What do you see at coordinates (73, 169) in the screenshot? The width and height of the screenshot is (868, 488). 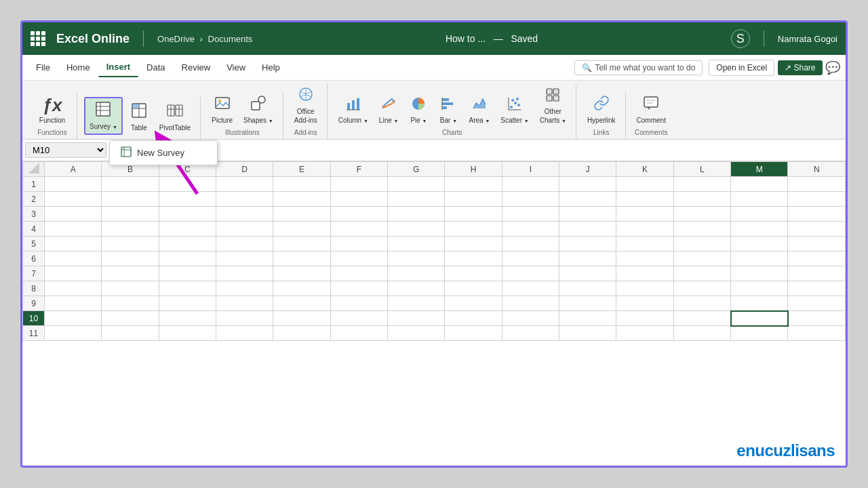 I see `col-header-a: A` at bounding box center [73, 169].